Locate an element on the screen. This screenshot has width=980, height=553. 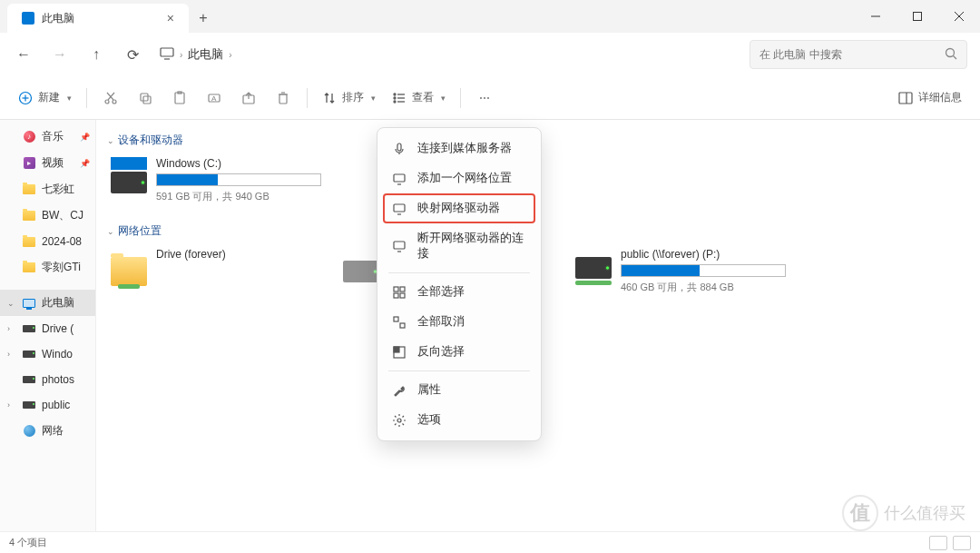
view-button: 查看 ▾ is located at coordinates (419, 98).